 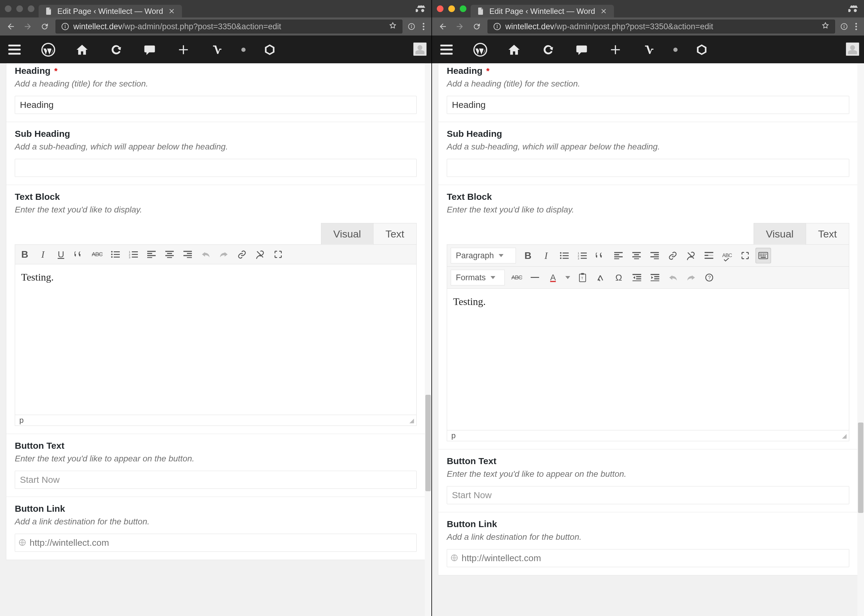 I want to click on help-button: ?, so click(x=709, y=278).